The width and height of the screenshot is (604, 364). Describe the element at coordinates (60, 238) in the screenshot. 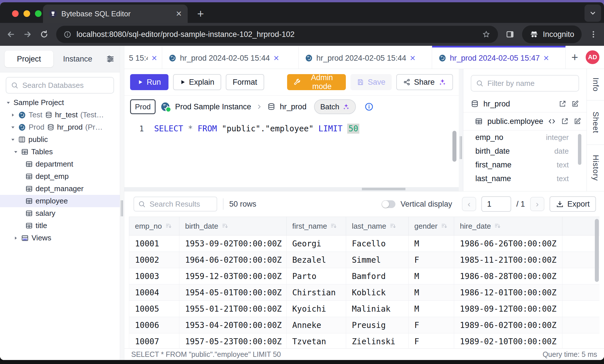

I see `tree-group-views: Views` at that location.